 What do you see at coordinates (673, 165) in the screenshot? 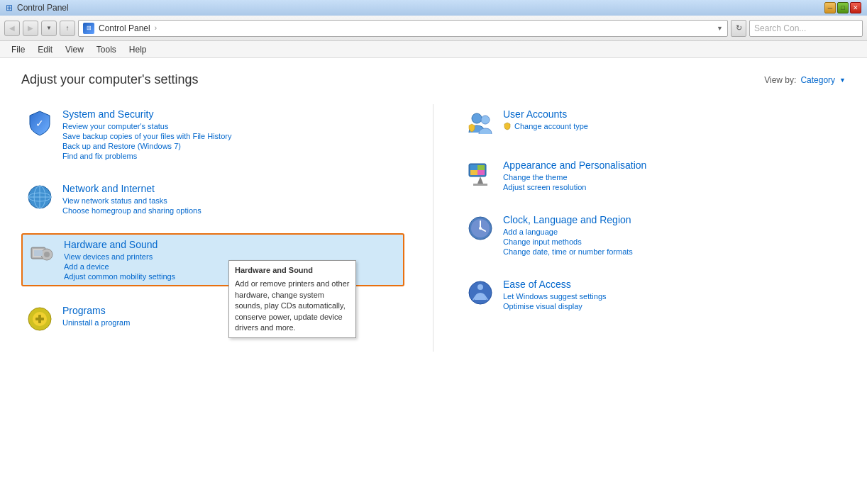
I see `appearance-title: Appearance and Personalisation` at bounding box center [673, 165].